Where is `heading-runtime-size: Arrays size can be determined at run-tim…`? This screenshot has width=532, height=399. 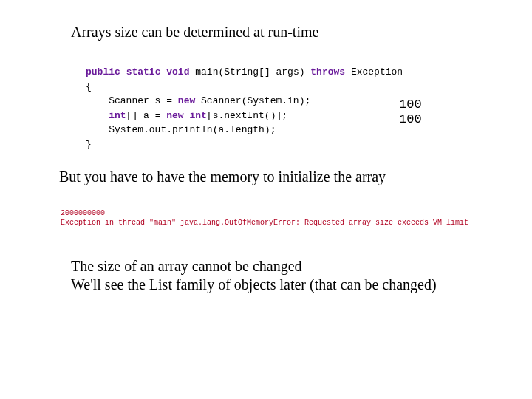 heading-runtime-size: Arrays size can be determined at run-tim… is located at coordinates (195, 33).